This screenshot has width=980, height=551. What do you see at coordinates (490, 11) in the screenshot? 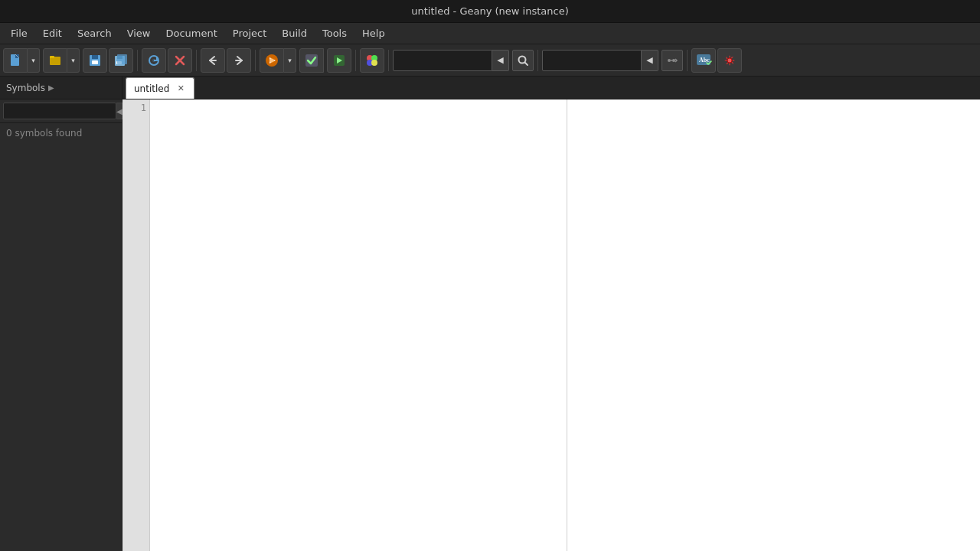
I see `titlebar: untitled - Geany (new instance)` at bounding box center [490, 11].